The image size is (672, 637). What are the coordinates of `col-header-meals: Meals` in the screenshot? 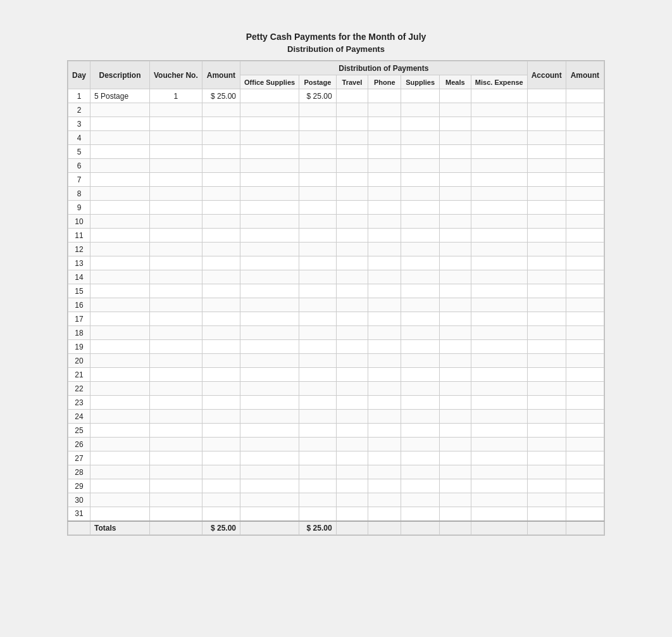 It's located at (455, 82).